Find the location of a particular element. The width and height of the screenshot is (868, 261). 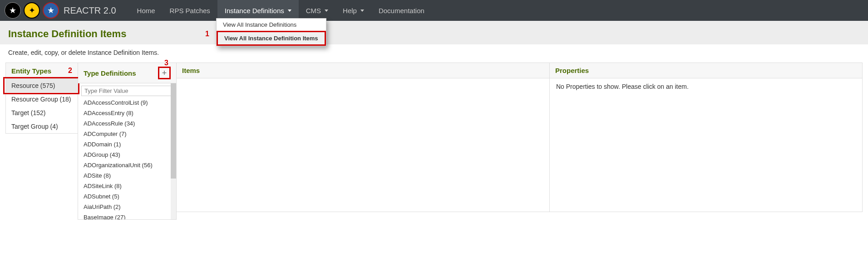

dropdown-item-view-all-defs: View All Instance Definitions is located at coordinates (271, 24).